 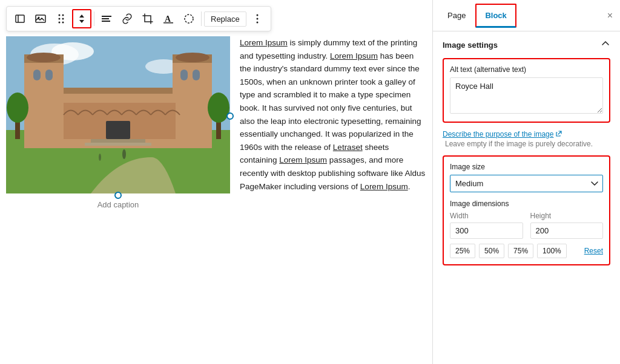 I want to click on height-label: Height, so click(x=567, y=216).